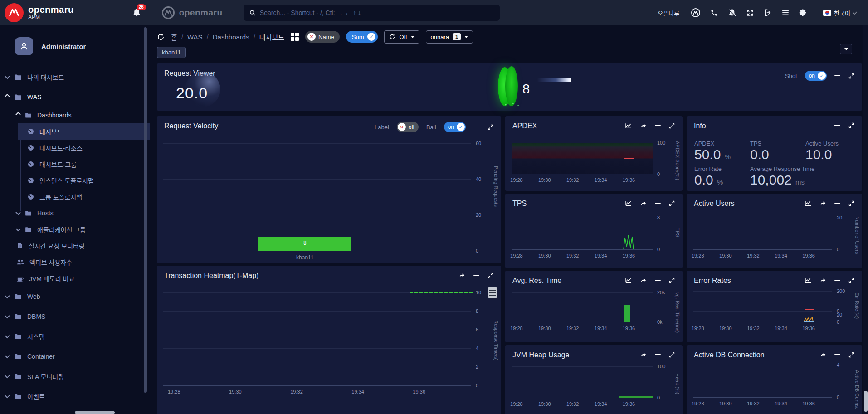  What do you see at coordinates (75, 132) in the screenshot?
I see `sidebar-item-dashboard: 대시보드` at bounding box center [75, 132].